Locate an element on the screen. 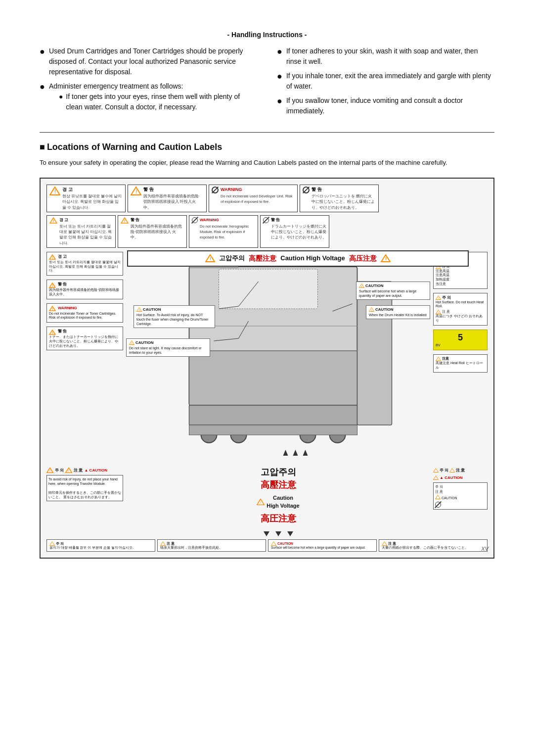 The width and height of the screenshot is (534, 756). caution-triangle-2: ! is located at coordinates (132, 342).